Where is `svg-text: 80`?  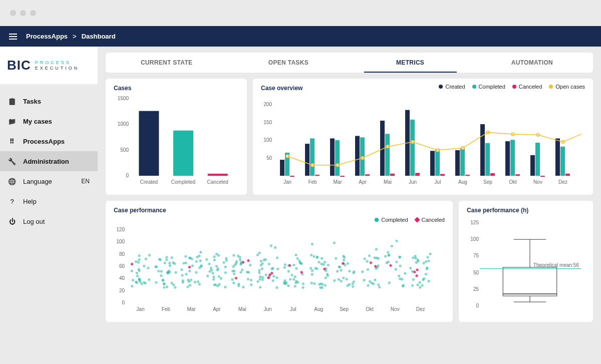
svg-text: 80 is located at coordinates (122, 254).